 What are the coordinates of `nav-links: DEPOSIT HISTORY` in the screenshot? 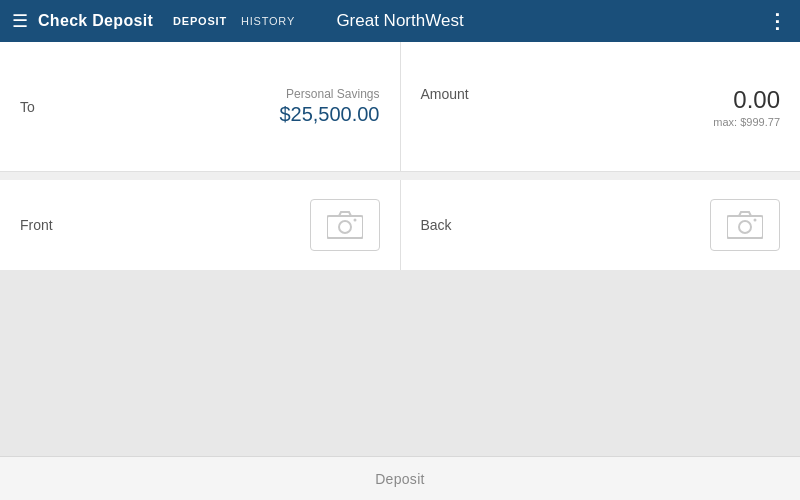 It's located at (234, 21).